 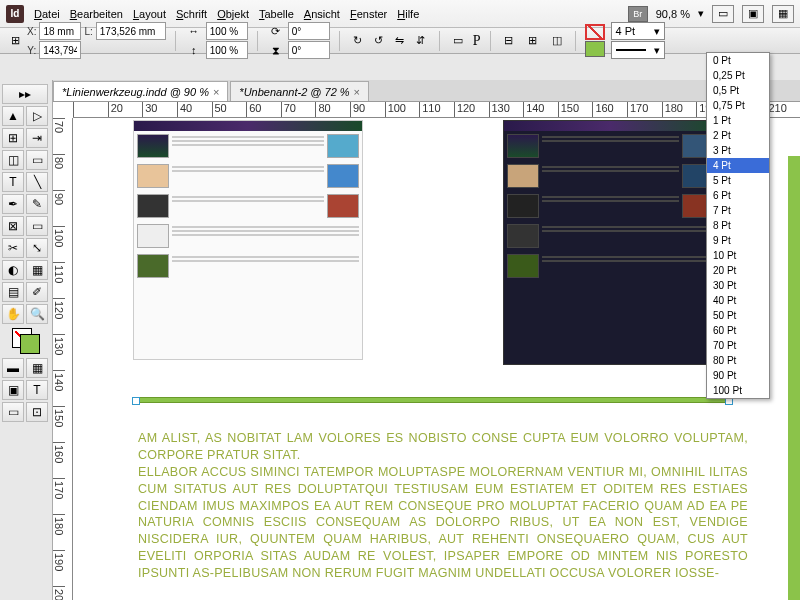 What do you see at coordinates (26, 341) in the screenshot?
I see `color-swatch` at bounding box center [26, 341].